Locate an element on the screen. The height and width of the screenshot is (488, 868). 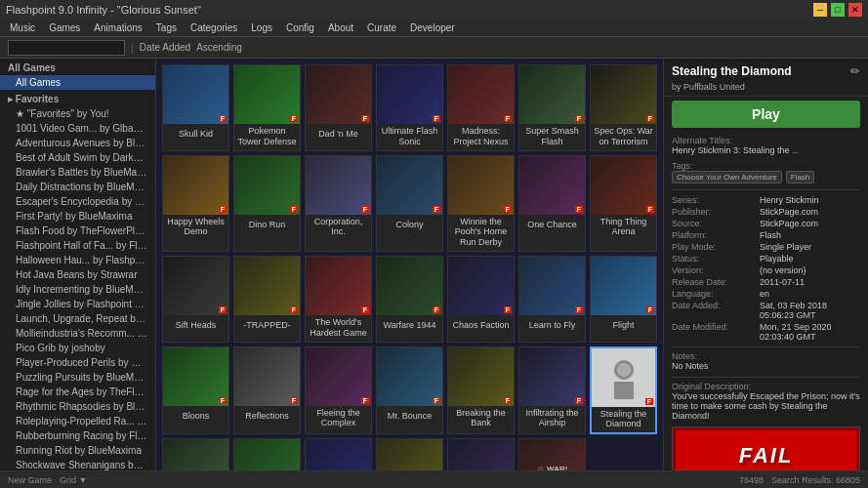
game-card-16: FThe World's Hardest Game is located at coordinates (338, 299).